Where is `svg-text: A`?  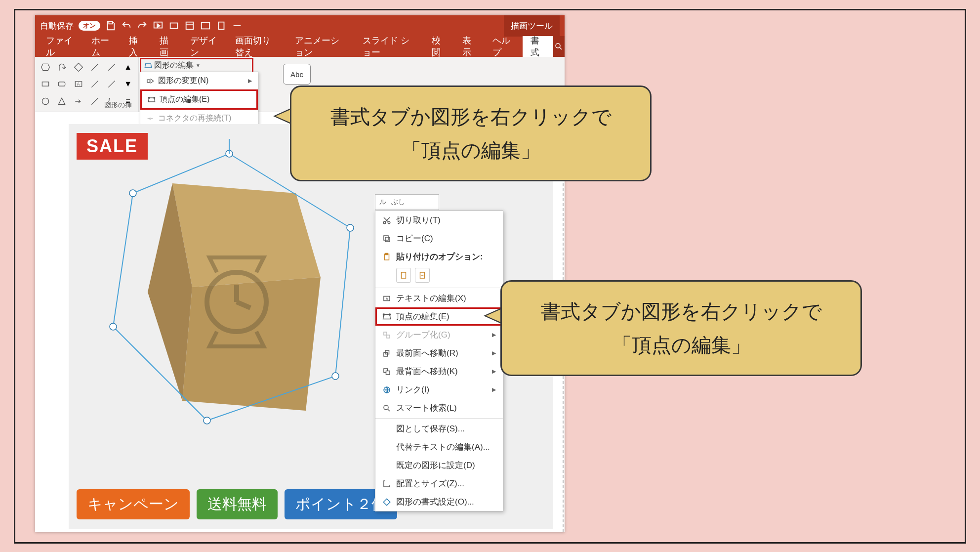
svg-text: A is located at coordinates (387, 298).